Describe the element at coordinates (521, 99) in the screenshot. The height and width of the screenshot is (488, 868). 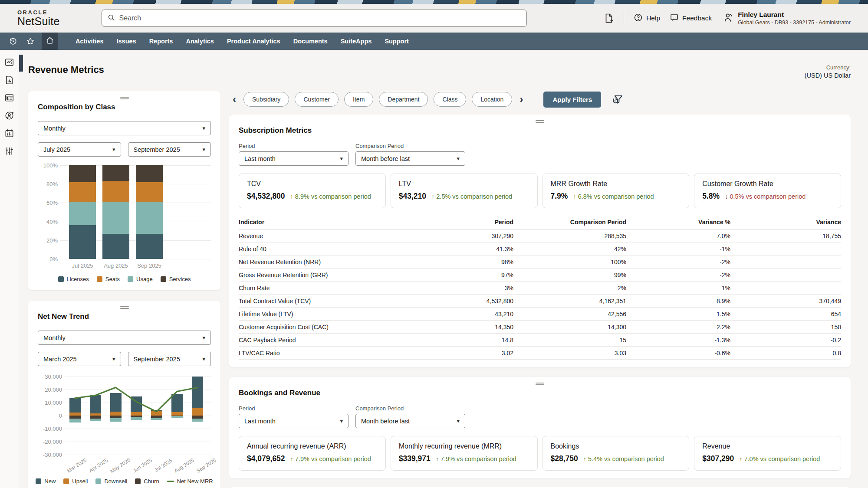
I see `scroll-right-icon: ›` at that location.